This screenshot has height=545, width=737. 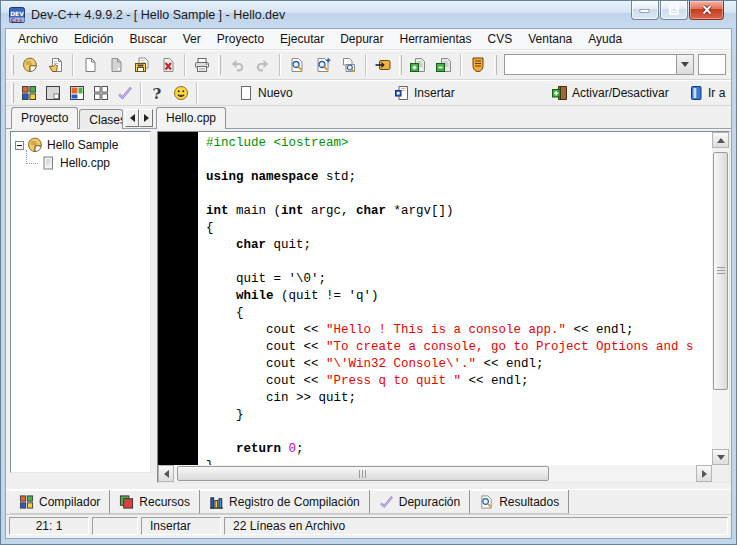 I want to click on scroll-right-button, so click(x=704, y=474).